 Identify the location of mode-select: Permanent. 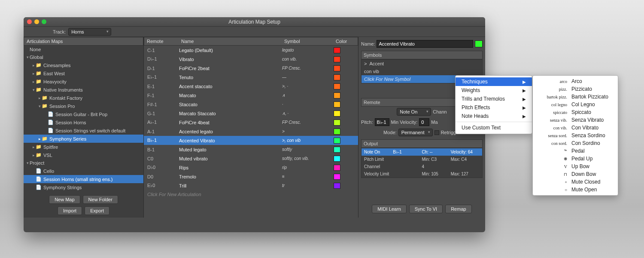
(416, 132).